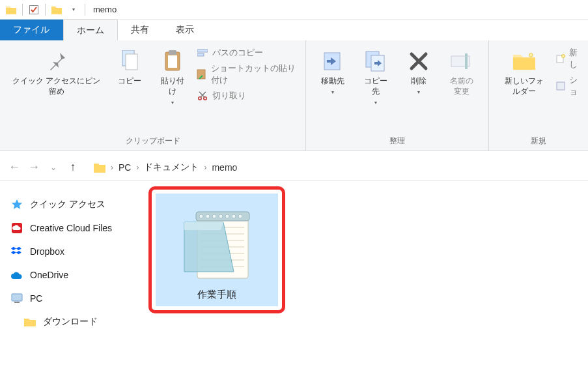 This screenshot has width=588, height=374. I want to click on file-highlight-frame: 作業手順, so click(217, 250).